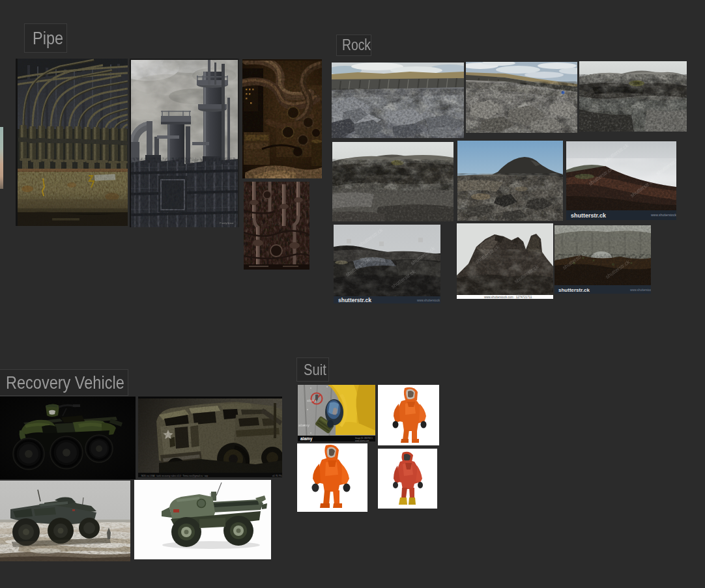  What do you see at coordinates (508, 297) in the screenshot?
I see `svg-text:www.shutterstock.com · 1274721: www.shutterstock.com · 1274721711` at bounding box center [508, 297].